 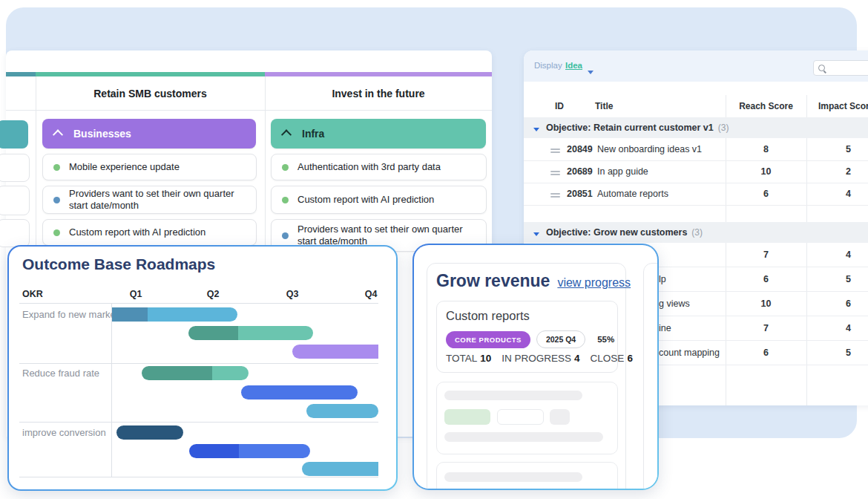 What do you see at coordinates (580, 194) in the screenshot?
I see `idea-id-link: 20851` at bounding box center [580, 194].